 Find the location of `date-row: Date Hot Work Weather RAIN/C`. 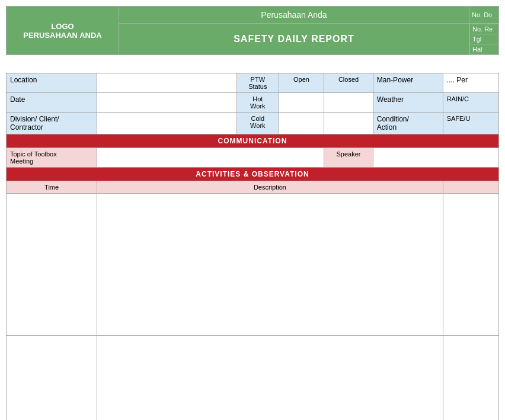

date-row: Date Hot Work Weather RAIN/C is located at coordinates (252, 103).